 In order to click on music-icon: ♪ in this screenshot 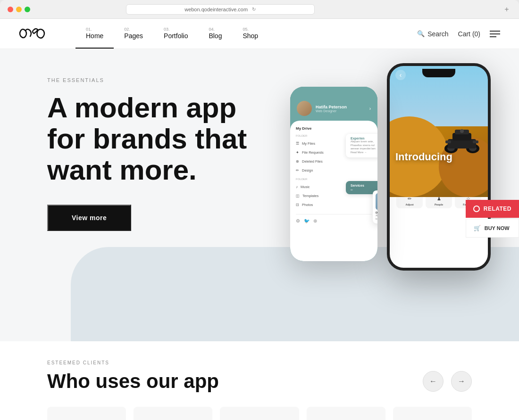, I will do `click(297, 187)`.